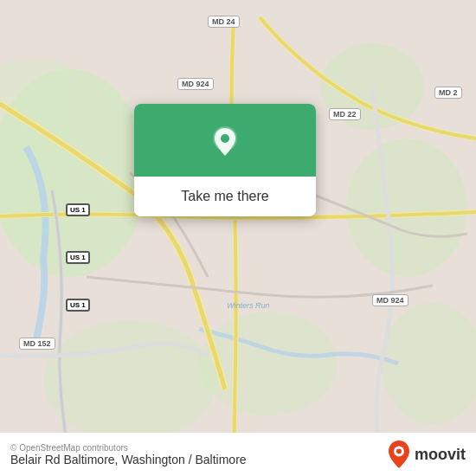 This screenshot has width=476, height=476. Describe the element at coordinates (128, 460) in the screenshot. I see `location-label: Belair Rd Baltimore, Washington / Baltim…` at that location.